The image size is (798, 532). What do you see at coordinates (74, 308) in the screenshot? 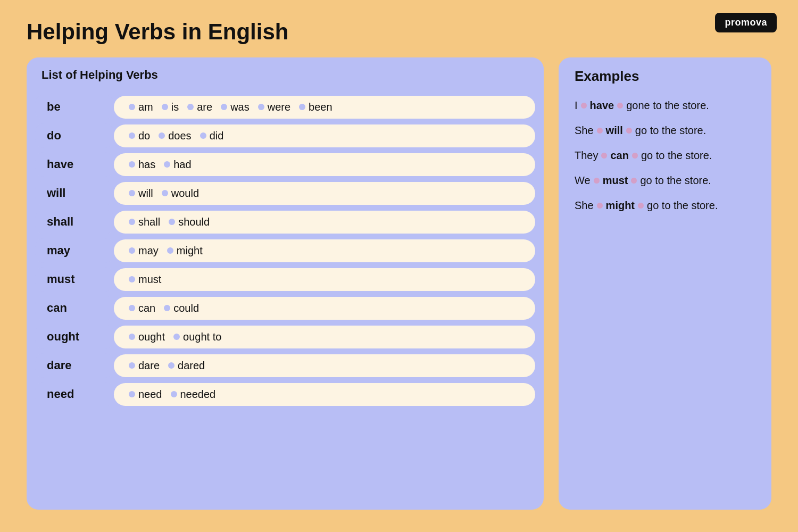
I see `verb-label: can` at bounding box center [74, 308].